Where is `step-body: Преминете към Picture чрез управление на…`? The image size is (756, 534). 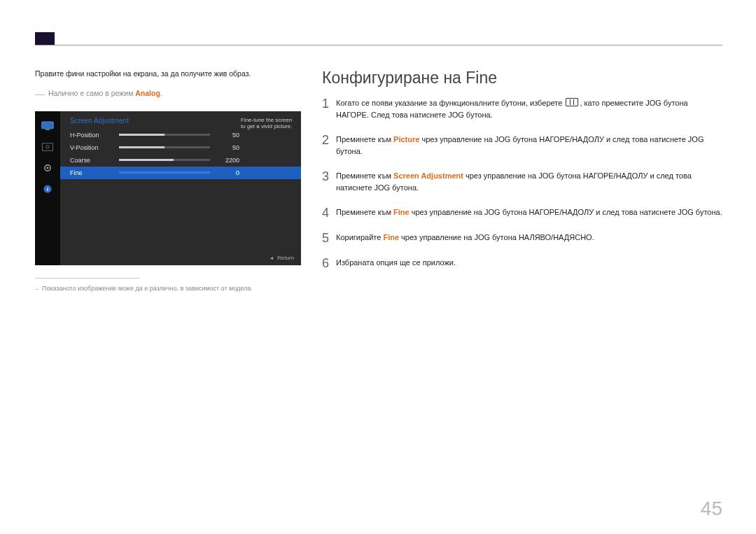
step-body: Преминете към Picture чрез управление на… is located at coordinates (529, 146).